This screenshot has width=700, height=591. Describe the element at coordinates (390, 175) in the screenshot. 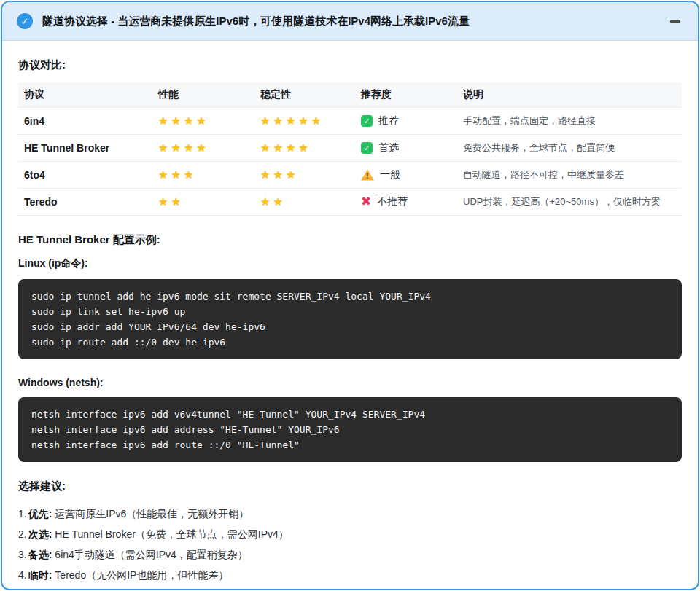

I see `recommendation-label: 一般` at that location.